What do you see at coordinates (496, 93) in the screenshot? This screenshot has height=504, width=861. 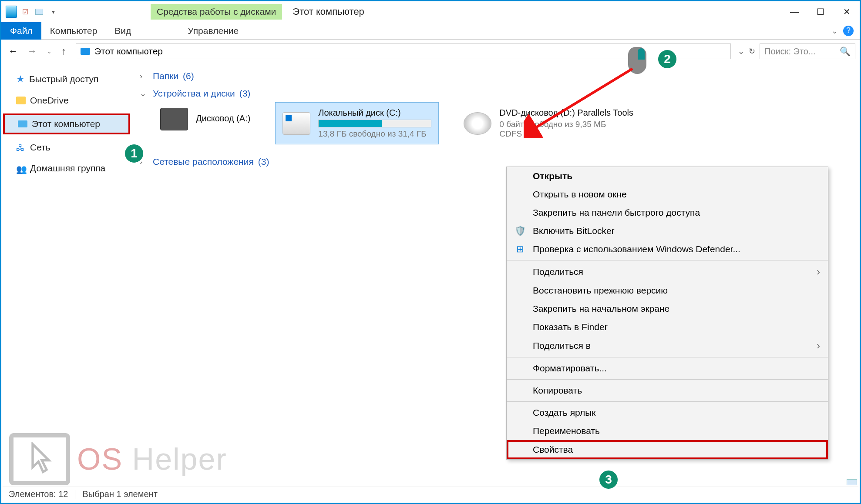 I see `group-devices: ⌄ Устройства и диски (3)` at bounding box center [496, 93].